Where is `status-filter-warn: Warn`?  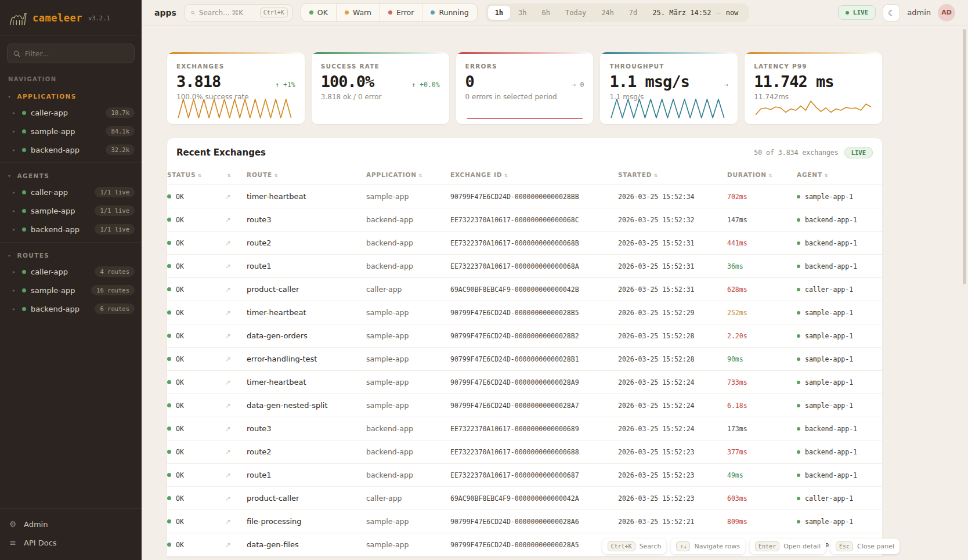 status-filter-warn: Warn is located at coordinates (357, 13).